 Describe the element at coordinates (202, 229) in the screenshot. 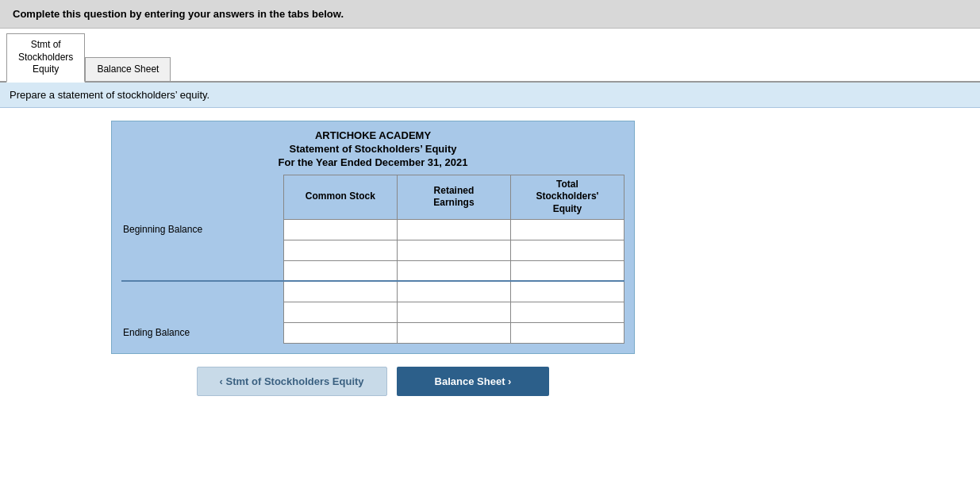

I see `row-label-beginning: Beginning Balance` at that location.